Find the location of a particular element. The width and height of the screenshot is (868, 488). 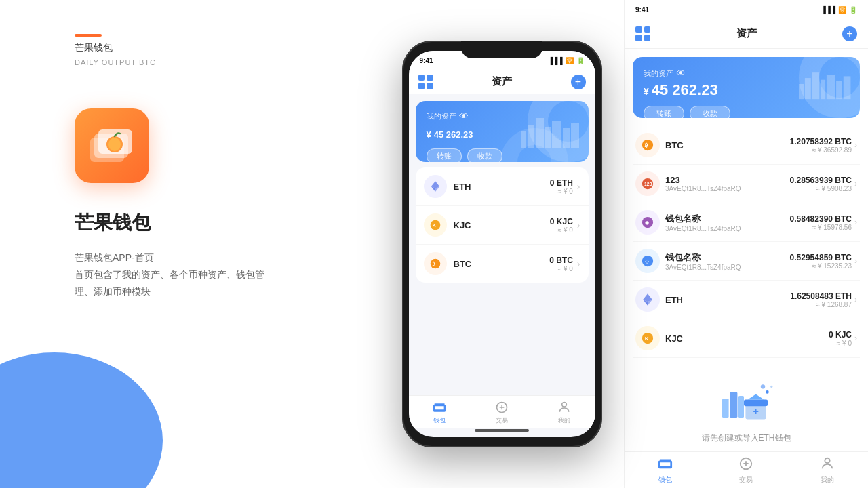

rp-status-icons: ▐▐▐ 🛜 🔋 is located at coordinates (840, 9).